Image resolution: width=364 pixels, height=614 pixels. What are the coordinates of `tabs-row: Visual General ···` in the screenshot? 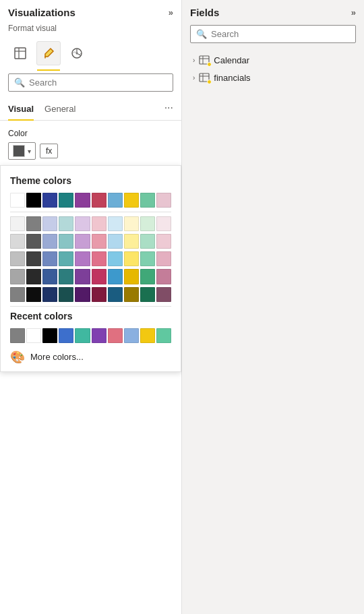 It's located at (90, 109).